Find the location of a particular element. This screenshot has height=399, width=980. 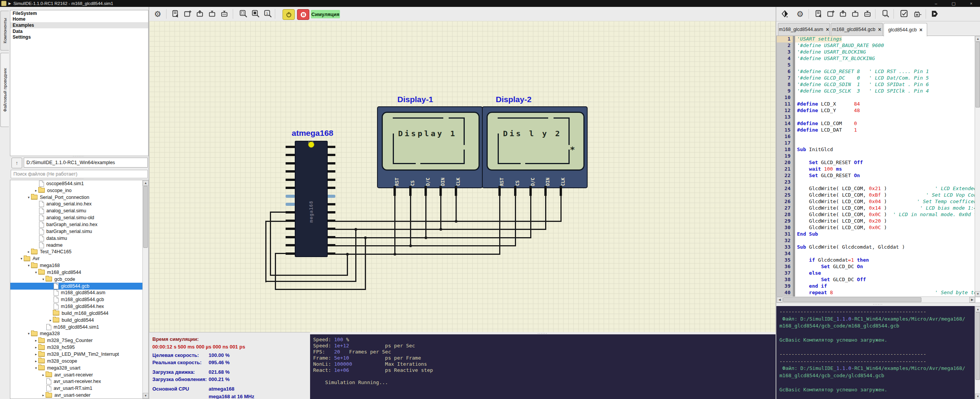

editor-hscrollbar-thumb is located at coordinates (852, 300).